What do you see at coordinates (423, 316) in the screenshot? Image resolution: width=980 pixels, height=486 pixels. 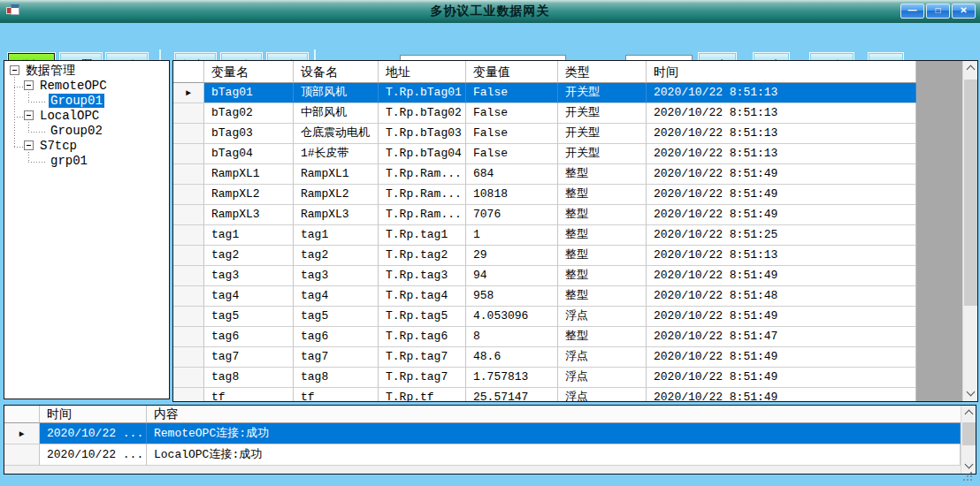 I see `table-cell: T.Rp.tag5` at bounding box center [423, 316].